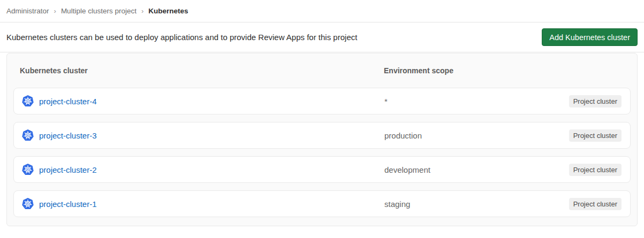 The height and width of the screenshot is (238, 644). What do you see at coordinates (322, 101) in the screenshot?
I see `cluster-row: project-cluster-4 * Project cluster` at bounding box center [322, 101].